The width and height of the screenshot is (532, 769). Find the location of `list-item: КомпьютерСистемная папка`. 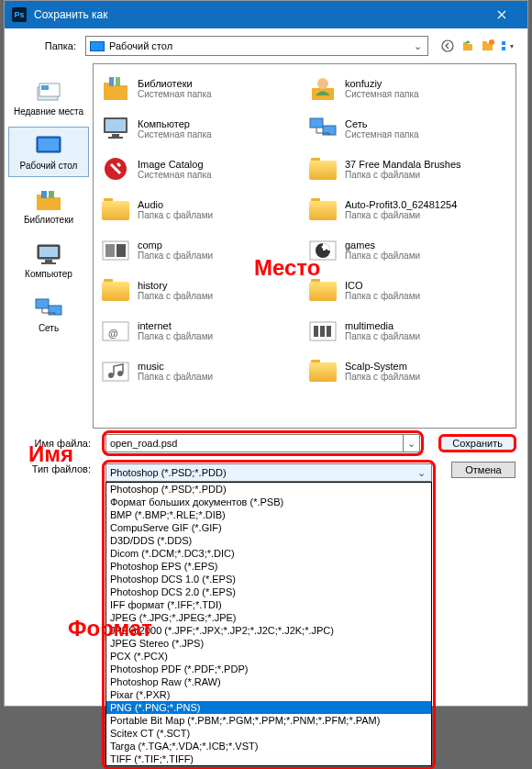

list-item: КомпьютерСистемная папка is located at coordinates (201, 128).